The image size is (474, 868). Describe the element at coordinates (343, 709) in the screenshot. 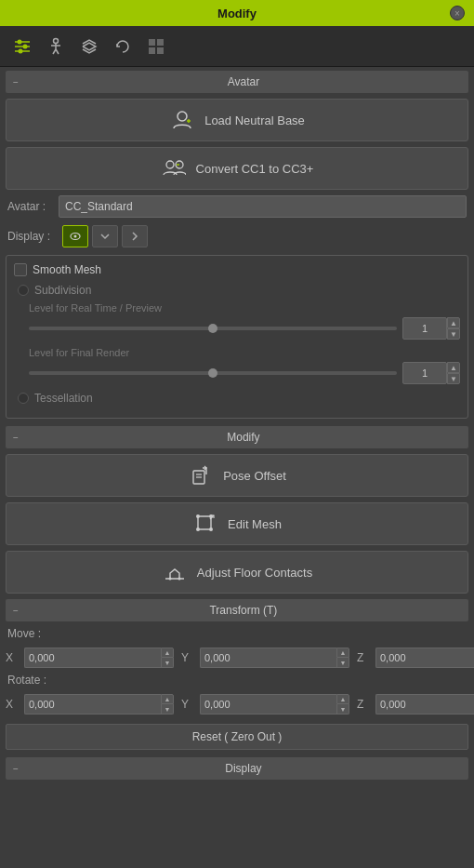

I see `rotate-y-down: ▼` at that location.